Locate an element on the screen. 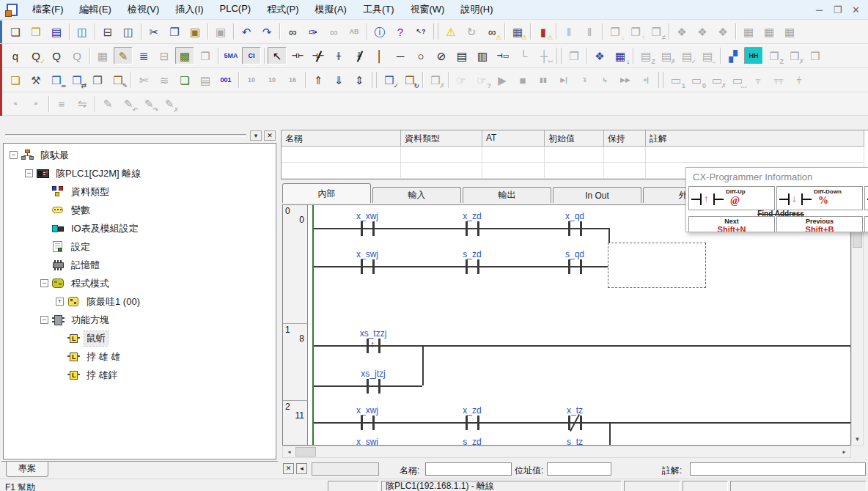 This screenshot has height=491, width=868. contact-xs_jtzj is located at coordinates (368, 386).